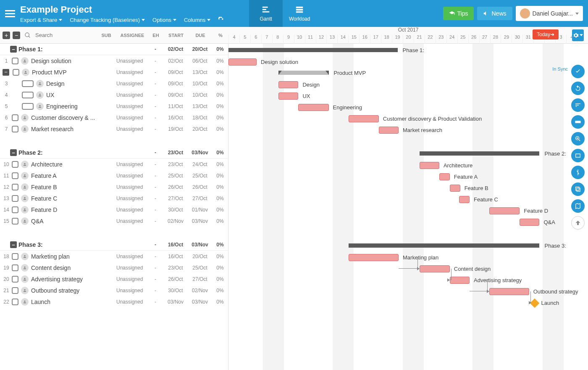 The width and height of the screenshot is (588, 370). Describe the element at coordinates (16, 35) in the screenshot. I see `collapse-all-button: −` at that location.